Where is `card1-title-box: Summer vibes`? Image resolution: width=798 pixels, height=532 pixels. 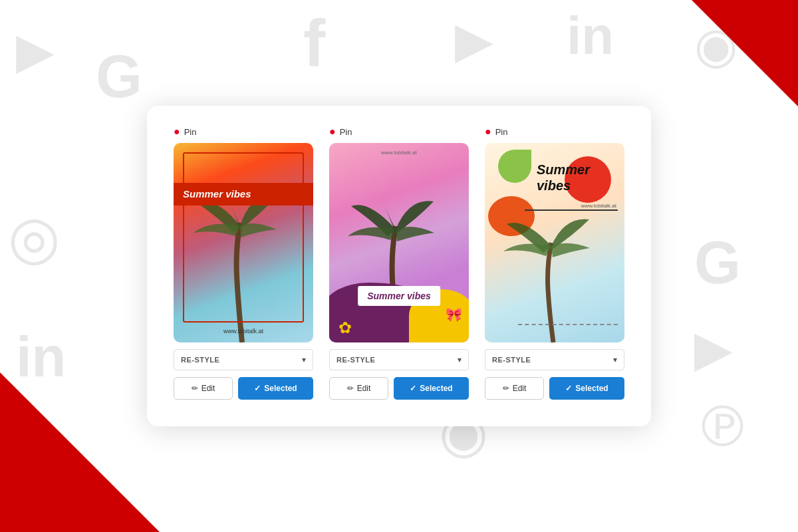
card1-title-box: Summer vibes is located at coordinates (243, 194).